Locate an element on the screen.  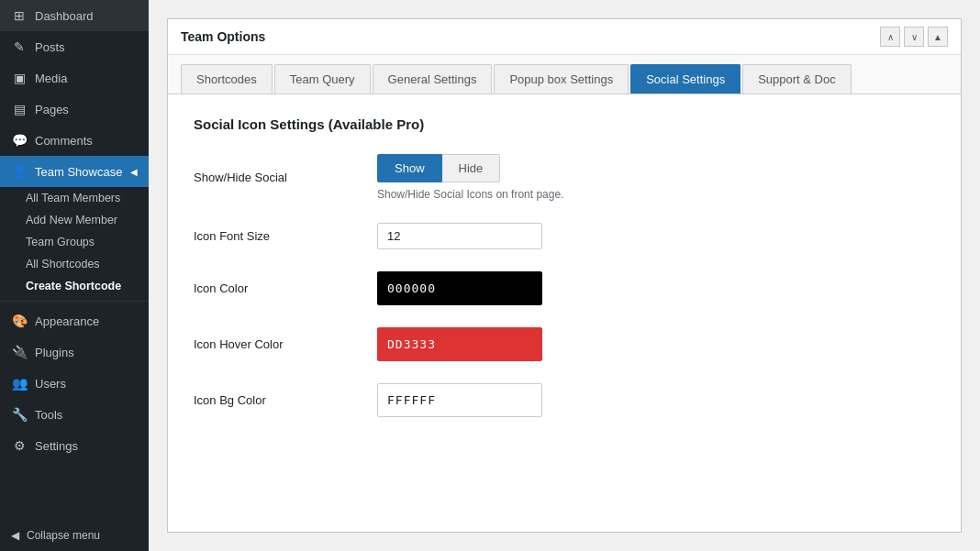
submenu-all-shortcodes: All Shortcodes is located at coordinates (74, 264).